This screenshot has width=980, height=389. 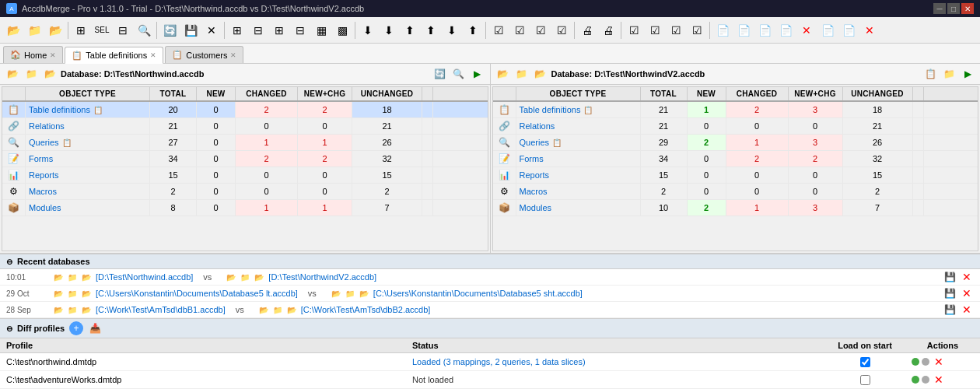 What do you see at coordinates (697, 30) in the screenshot?
I see `check8-btn: ☑` at bounding box center [697, 30].